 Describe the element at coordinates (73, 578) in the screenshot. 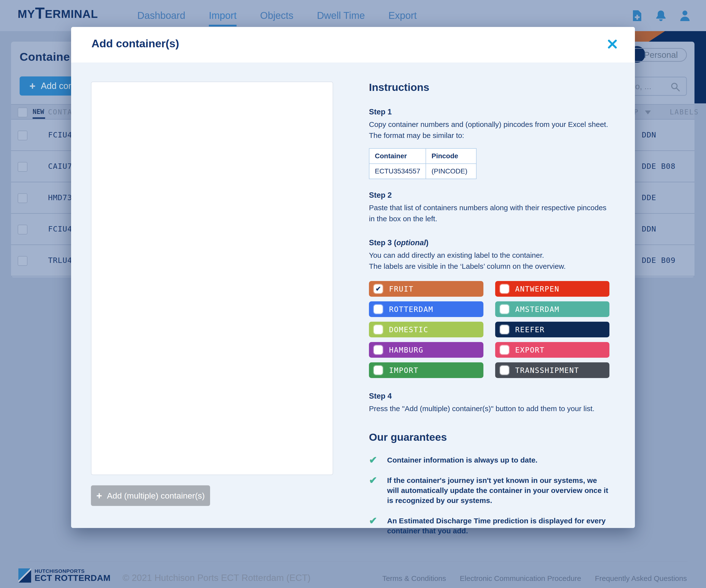

I see `footer-logo-line2: ECT ROTTERDAM` at that location.